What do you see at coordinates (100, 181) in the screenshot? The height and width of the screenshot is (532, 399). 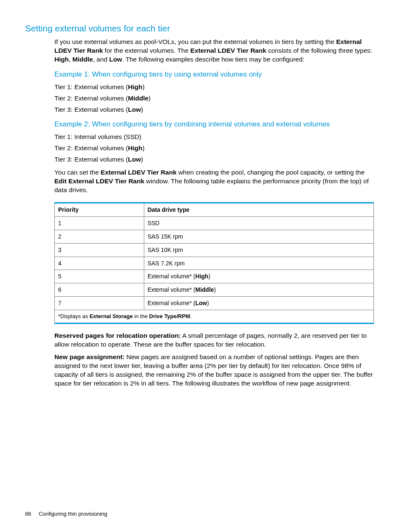 I see `text-bold: Edit External LDEV Tier Rank` at bounding box center [100, 181].